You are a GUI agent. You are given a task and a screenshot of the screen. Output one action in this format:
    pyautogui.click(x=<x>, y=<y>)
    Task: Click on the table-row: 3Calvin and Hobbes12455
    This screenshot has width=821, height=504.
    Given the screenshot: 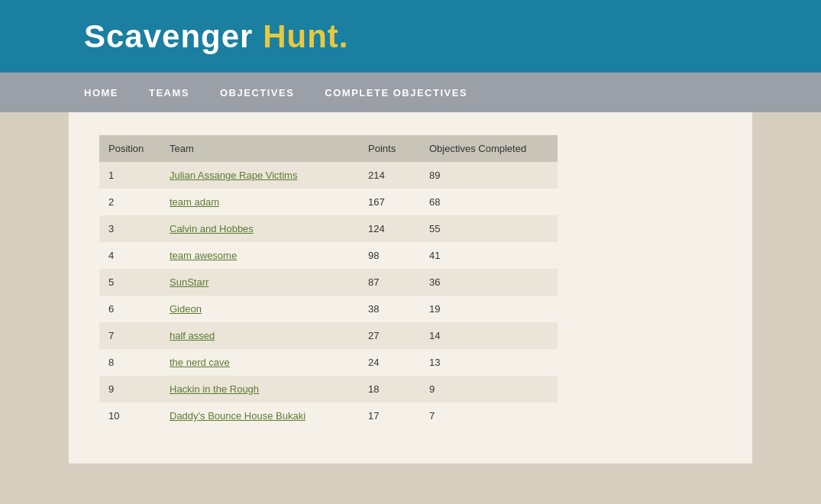 What is the action you would take?
    pyautogui.click(x=328, y=229)
    